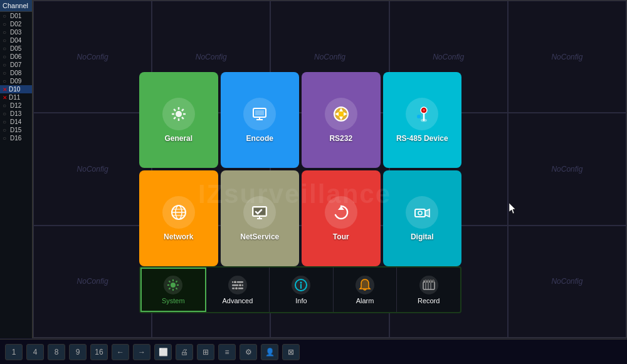 This screenshot has width=627, height=364. Describe the element at coordinates (314, 351) in the screenshot. I see `taskbar: 148916←→⬜🖨⊞≡⚙👤⊠` at that location.